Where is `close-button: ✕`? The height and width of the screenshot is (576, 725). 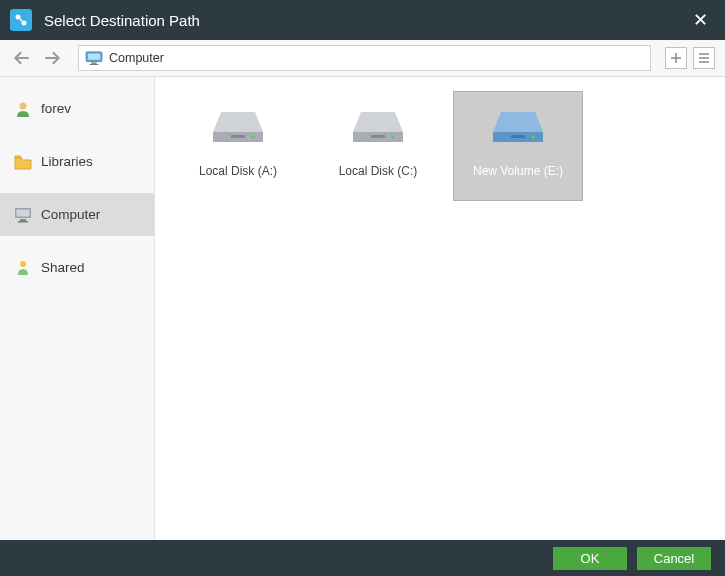
close-button: ✕ is located at coordinates (700, 20).